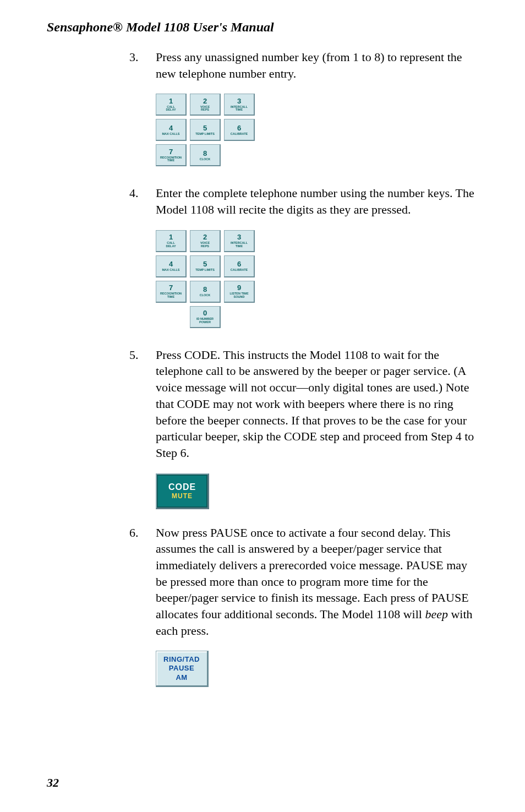 Image resolution: width=525 pixels, height=812 pixels. Describe the element at coordinates (304, 404) in the screenshot. I see `step-5: 5. Press CODE. This instructs the Model …` at that location.